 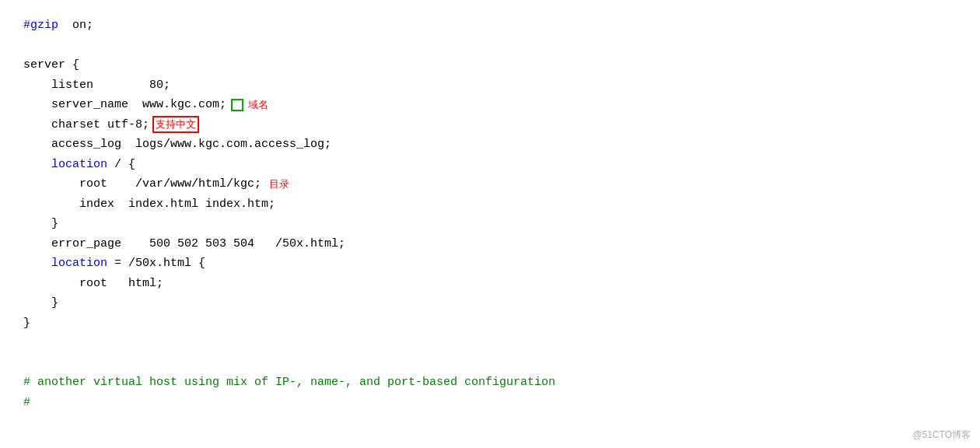 What do you see at coordinates (176, 124) in the screenshot?
I see `charset-annotation: 支持中文` at bounding box center [176, 124].